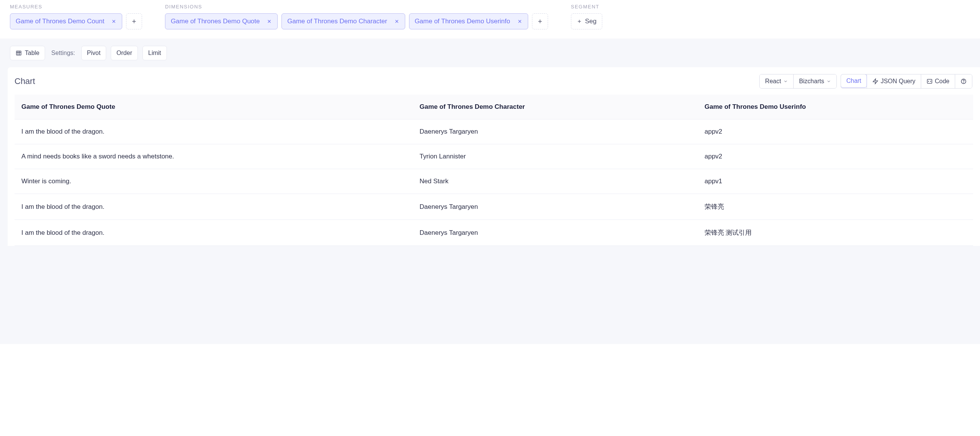 This screenshot has width=980, height=436. What do you see at coordinates (19, 53) in the screenshot?
I see `table-icon` at bounding box center [19, 53].